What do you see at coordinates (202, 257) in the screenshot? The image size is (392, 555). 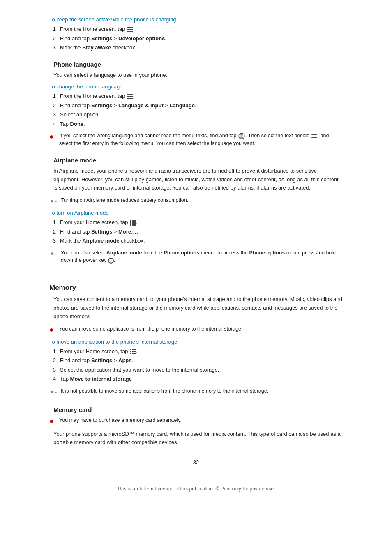 I see `tip-airplane-options-text: You can also select Airplane mode from t…` at bounding box center [202, 257].